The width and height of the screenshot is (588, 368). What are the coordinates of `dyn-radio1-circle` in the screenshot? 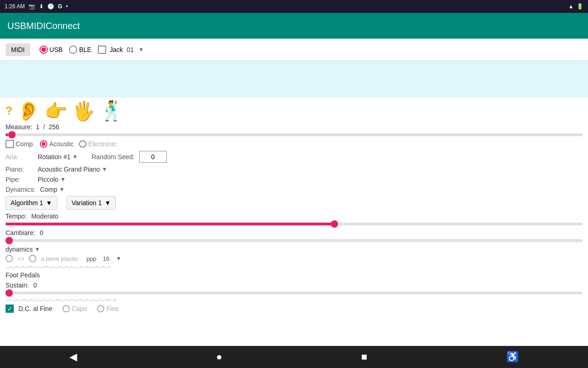 It's located at (9, 259).